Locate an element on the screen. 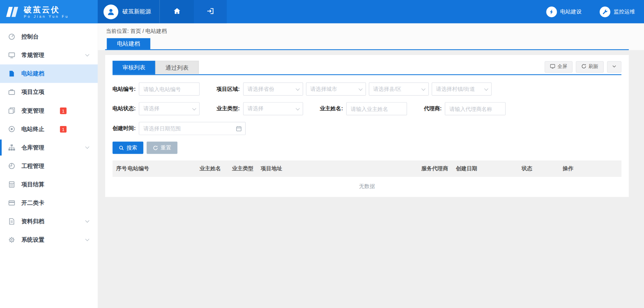  station-code-input is located at coordinates (169, 89).